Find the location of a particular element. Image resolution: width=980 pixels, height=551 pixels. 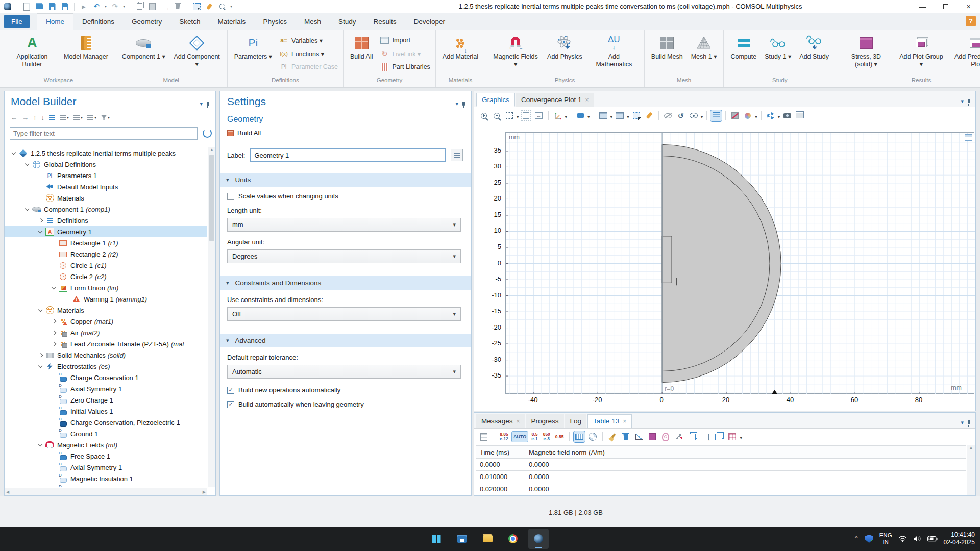

clear-selection-button is located at coordinates (649, 116).